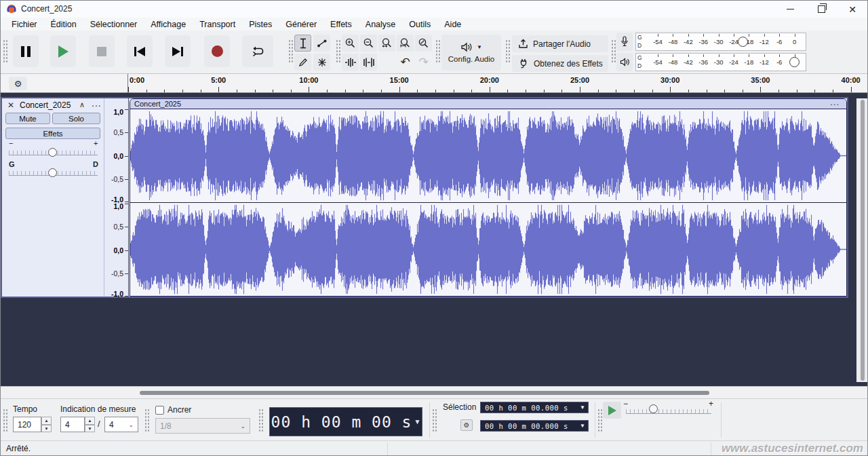  I want to click on caret-down-icon: ▼, so click(417, 422).